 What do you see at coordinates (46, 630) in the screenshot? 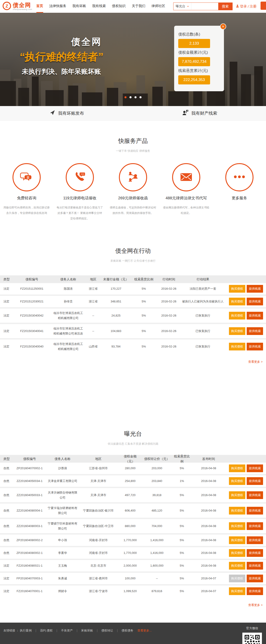
I see `footer-link-1: 违约.债权` at bounding box center [46, 630].